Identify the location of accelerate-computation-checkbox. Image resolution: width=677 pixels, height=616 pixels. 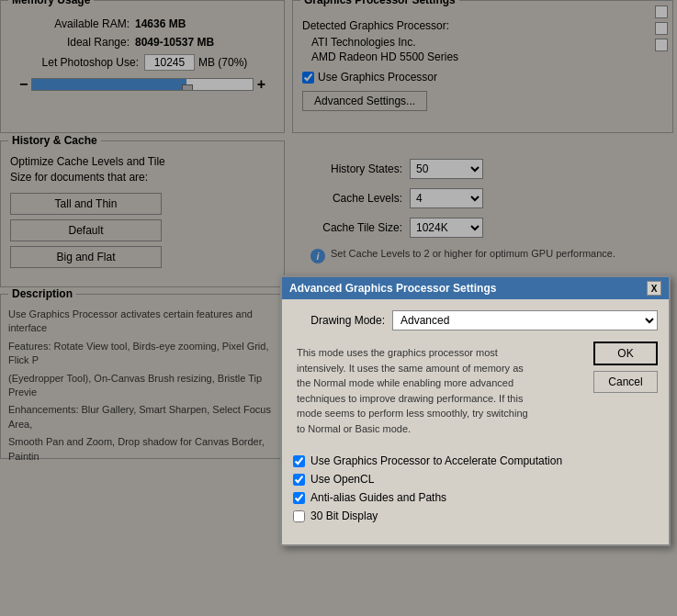
(299, 461).